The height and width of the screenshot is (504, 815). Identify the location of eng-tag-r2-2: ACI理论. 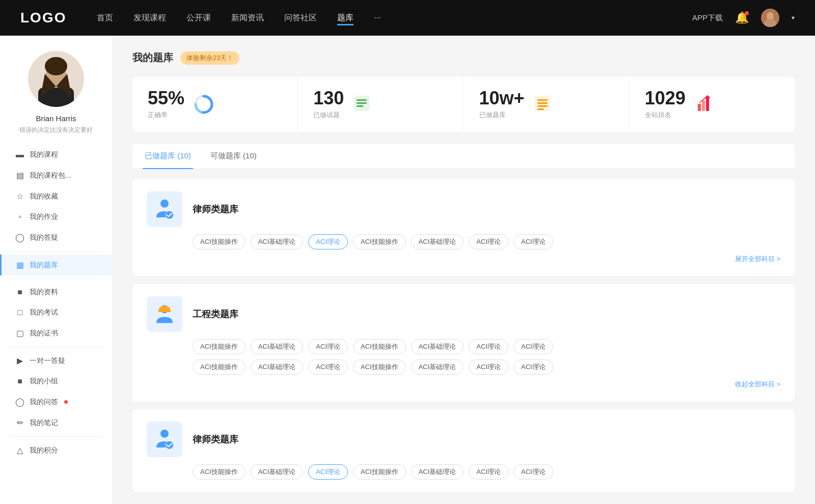
(328, 367).